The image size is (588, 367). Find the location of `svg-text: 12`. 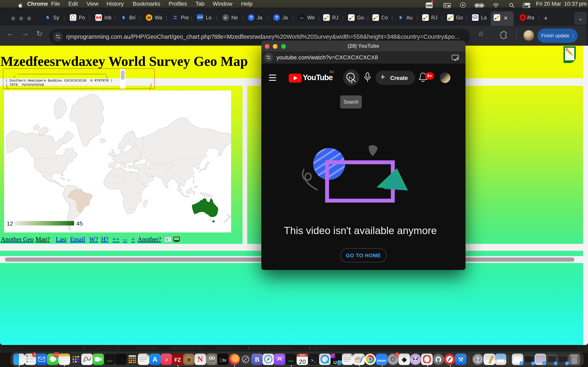

svg-text: 12 is located at coordinates (10, 224).